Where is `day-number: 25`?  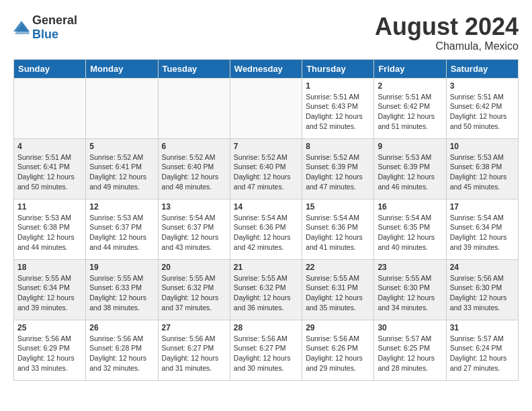
day-number: 25 is located at coordinates (50, 328).